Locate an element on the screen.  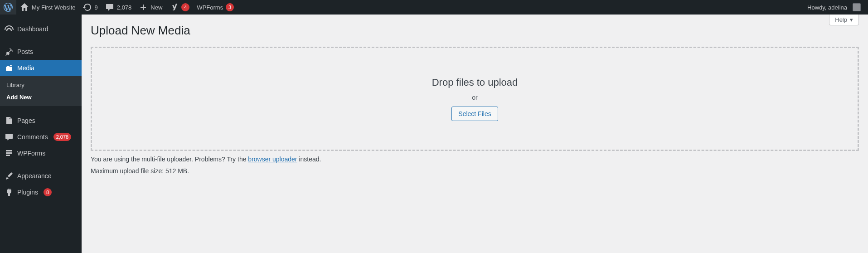
admin-menu: Dashboard Posts Media Library Add New Pa… is located at coordinates (41, 134).